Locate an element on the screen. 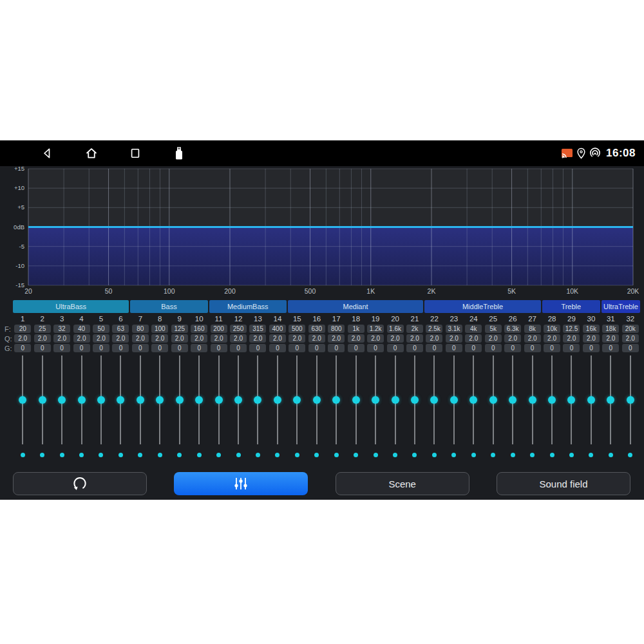 This screenshot has width=644, height=644. home-button is located at coordinates (91, 153).